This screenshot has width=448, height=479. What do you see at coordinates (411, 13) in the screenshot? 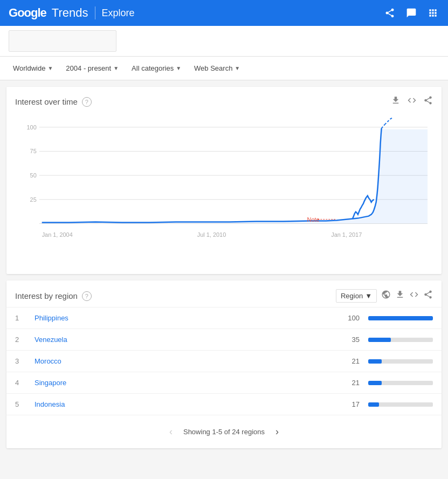
I see `header-icons` at bounding box center [411, 13].